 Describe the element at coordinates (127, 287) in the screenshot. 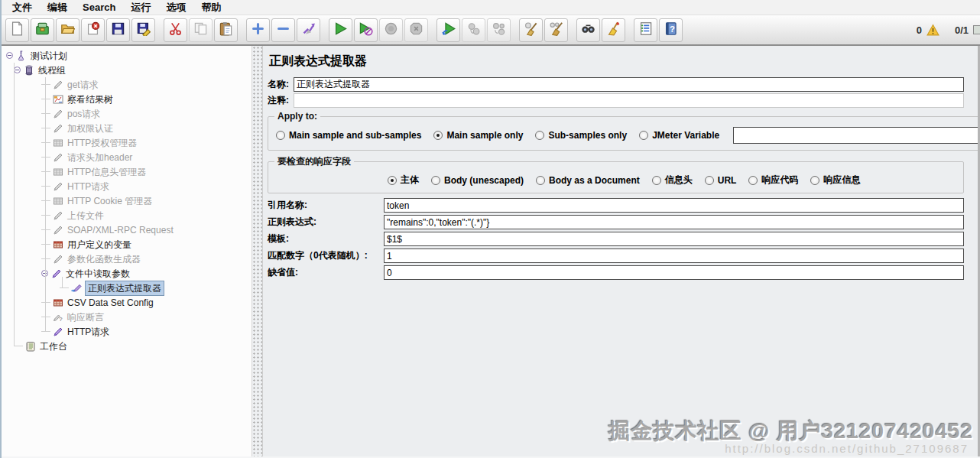

I see `tree-item-正则表达式提取器: 正则表达式提取器` at that location.